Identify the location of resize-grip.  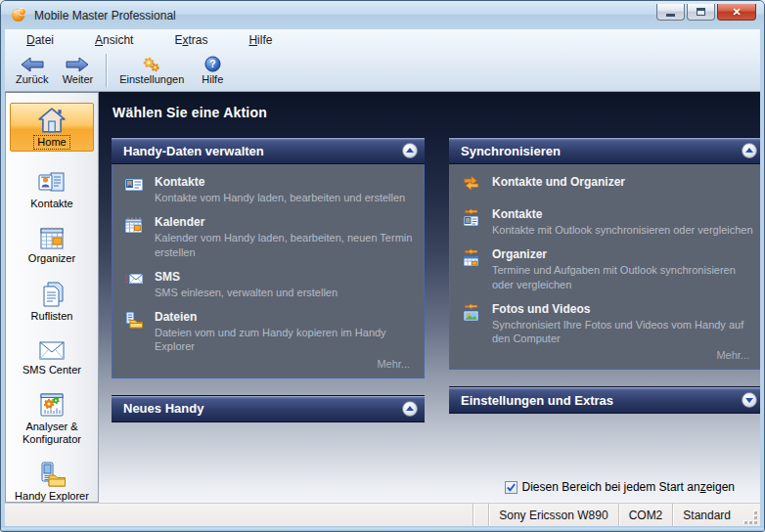
(750, 517).